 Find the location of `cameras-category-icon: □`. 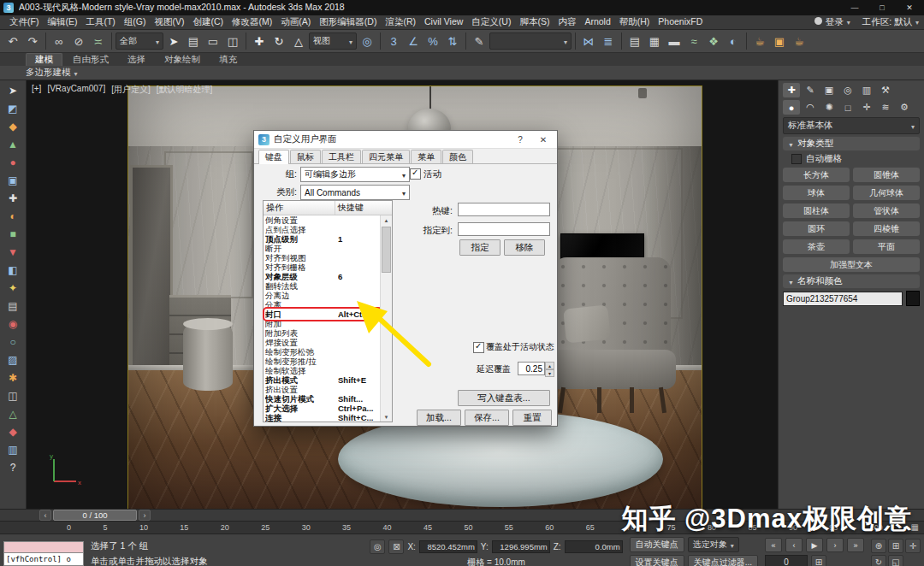

cameras-category-icon: □ is located at coordinates (848, 108).